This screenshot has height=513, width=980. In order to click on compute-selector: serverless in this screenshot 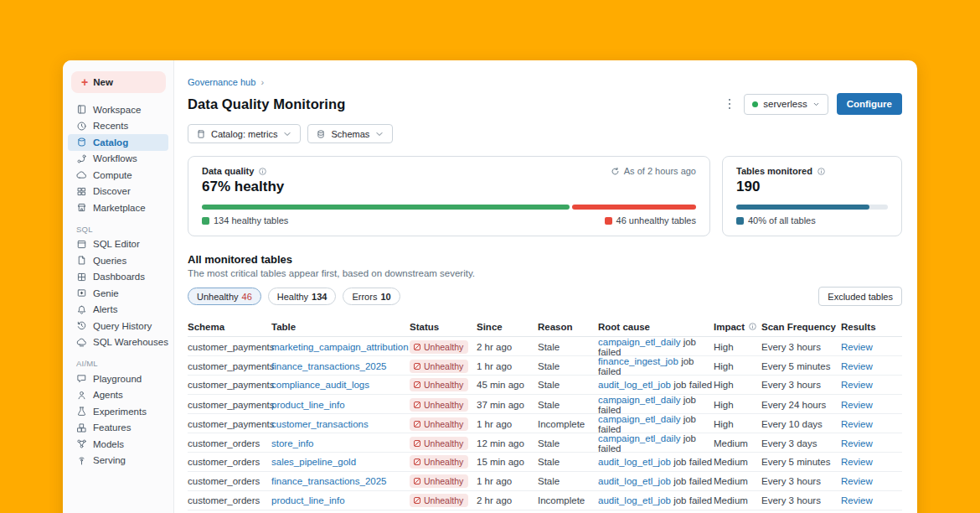, I will do `click(786, 104)`.